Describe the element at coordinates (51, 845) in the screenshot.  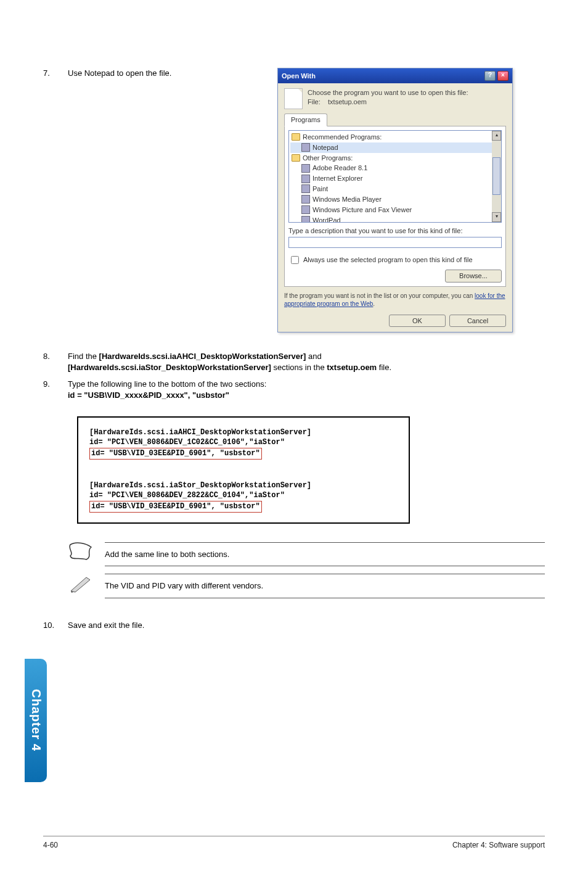
I see `page-number: 4-60` at that location.